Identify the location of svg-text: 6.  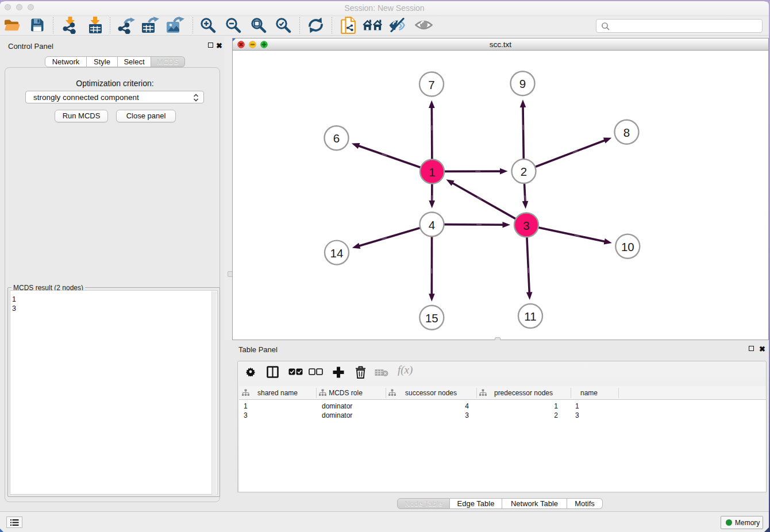
(337, 138).